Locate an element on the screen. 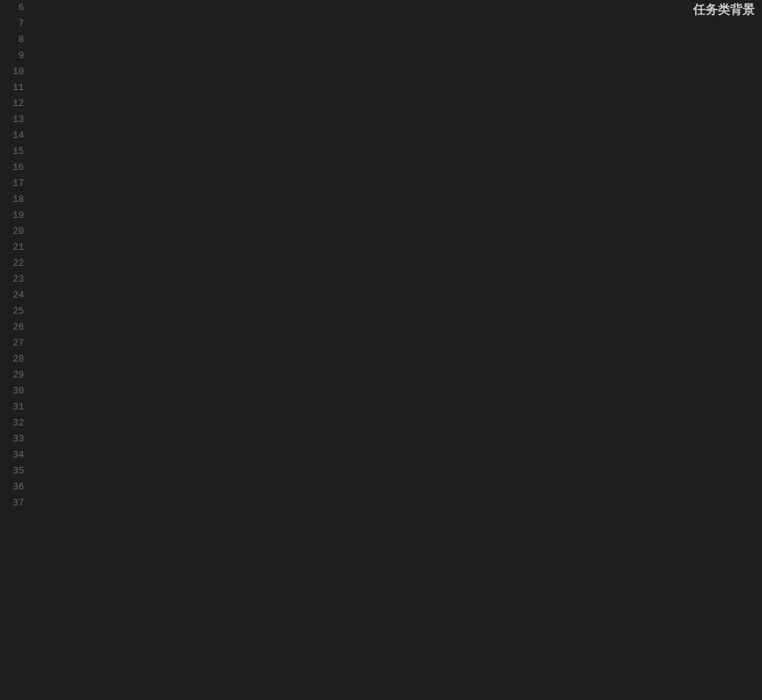 Image resolution: width=762 pixels, height=700 pixels. line-num-10: 10 is located at coordinates (12, 72).